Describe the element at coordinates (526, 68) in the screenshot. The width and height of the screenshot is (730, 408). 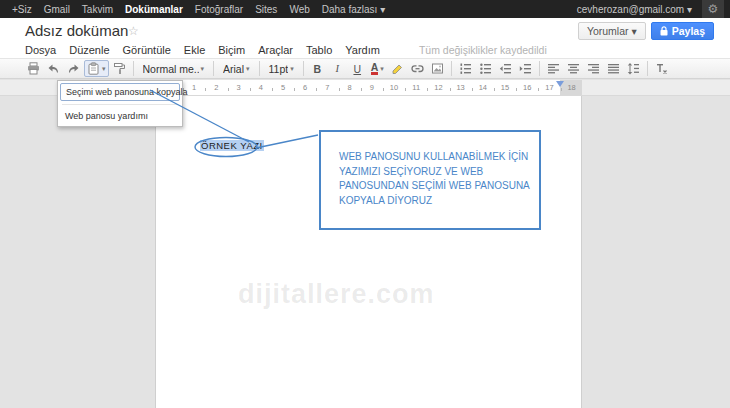
I see `indent-icon` at that location.